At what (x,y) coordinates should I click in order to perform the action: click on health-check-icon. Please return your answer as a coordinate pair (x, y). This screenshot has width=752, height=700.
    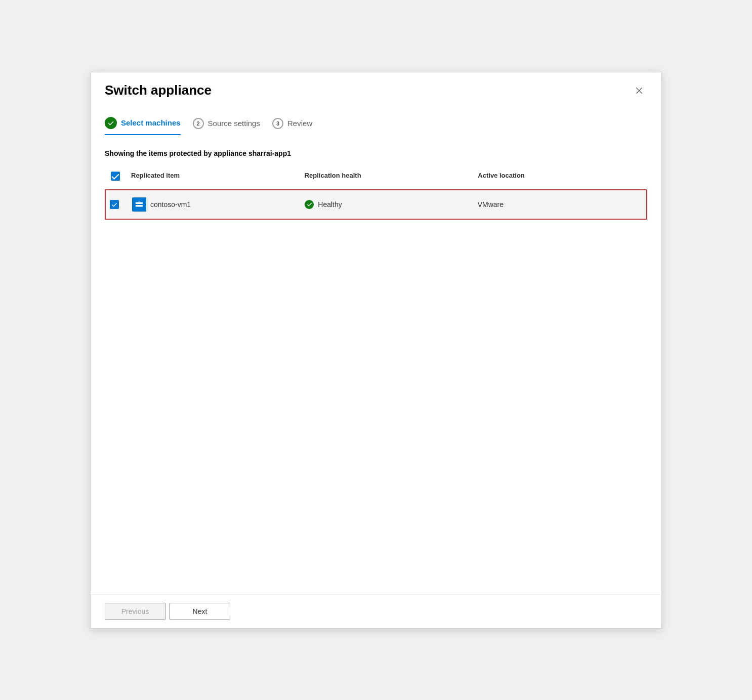
    Looking at the image, I should click on (309, 204).